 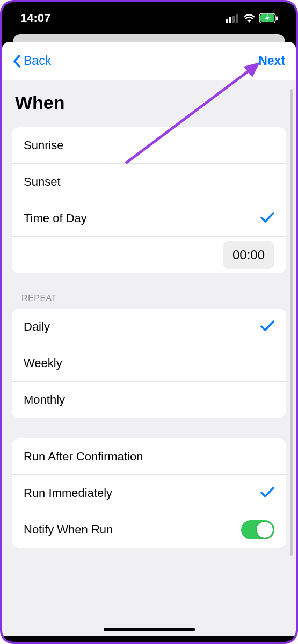 What do you see at coordinates (149, 182) in the screenshot?
I see `when-option-sunset: Sunset` at bounding box center [149, 182].